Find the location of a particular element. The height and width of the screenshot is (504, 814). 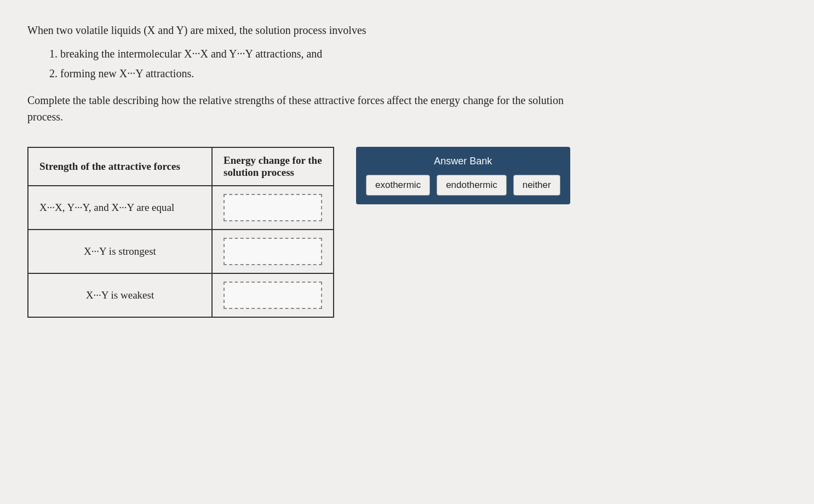

row3-drop-cell is located at coordinates (273, 295).